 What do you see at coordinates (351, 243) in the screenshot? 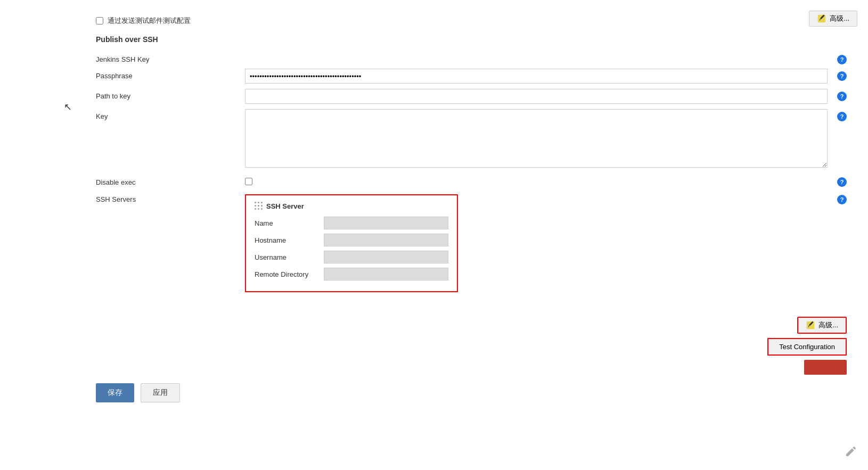
I see `ssh-server-panel: SSH Server Name Hostname Username` at bounding box center [351, 243].